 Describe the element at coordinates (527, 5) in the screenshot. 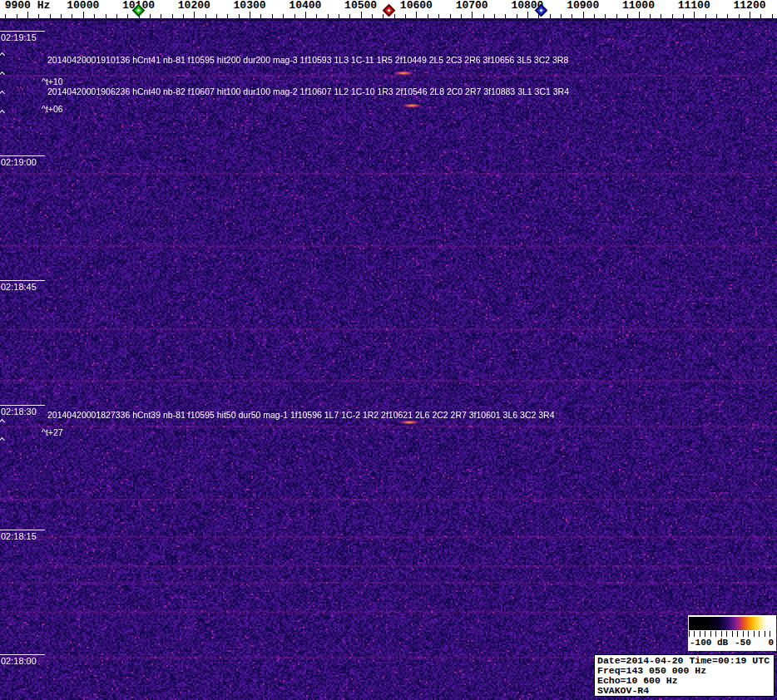

I see `freq-label: 10800` at that location.